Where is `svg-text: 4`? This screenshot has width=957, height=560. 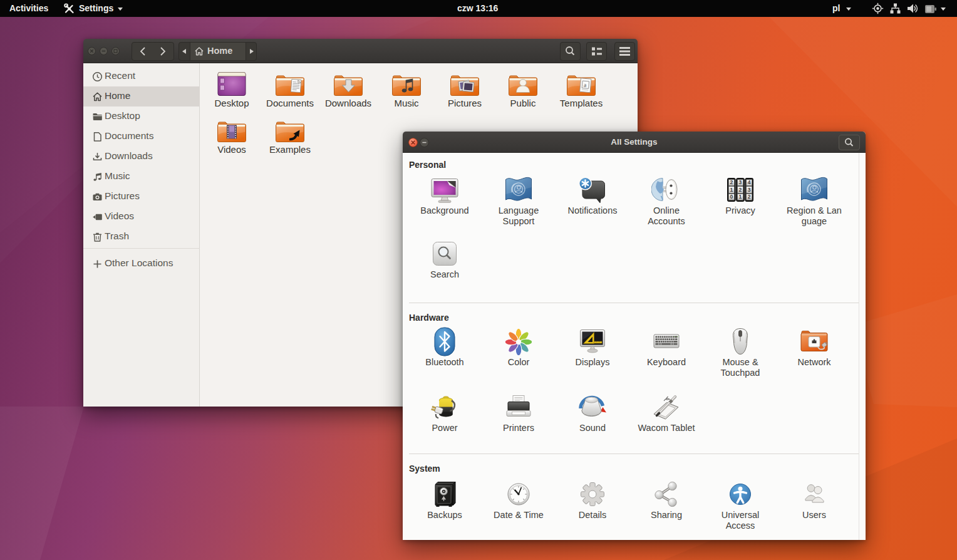
svg-text: 4 is located at coordinates (749, 182).